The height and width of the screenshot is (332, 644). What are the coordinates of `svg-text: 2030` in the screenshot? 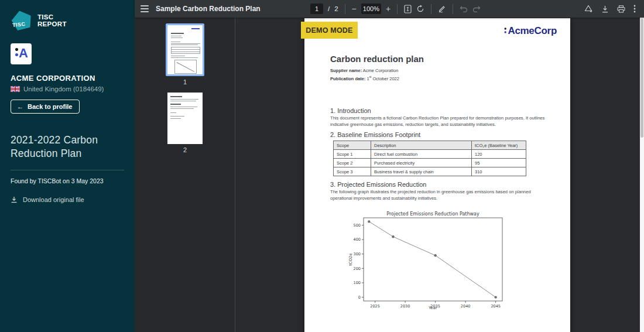 It's located at (405, 306).